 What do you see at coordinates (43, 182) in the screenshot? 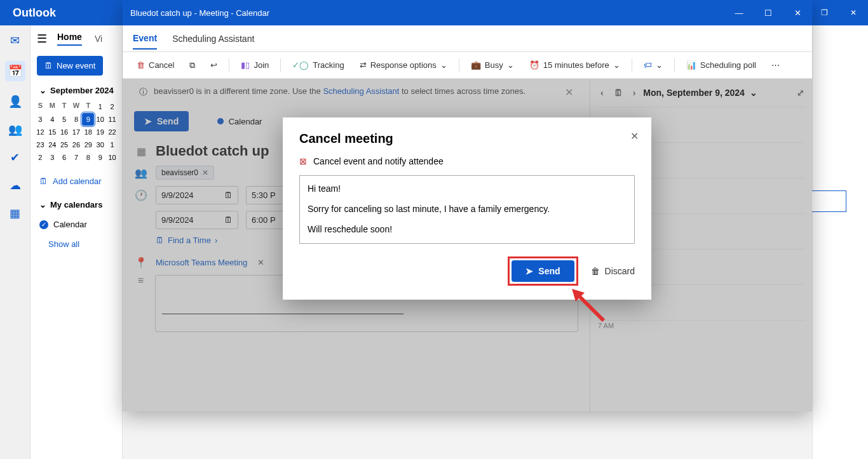
I see `calendar-add-icon: 🗓` at bounding box center [43, 182].